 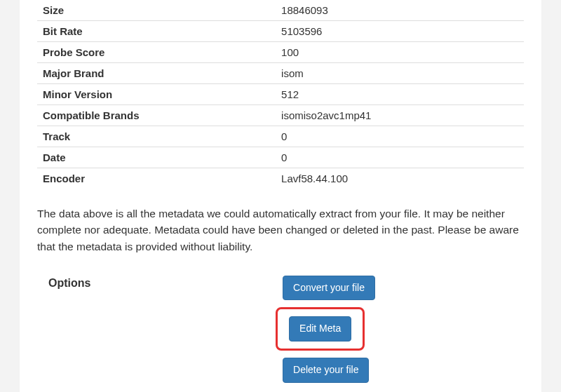 What do you see at coordinates (280, 116) in the screenshot?
I see `table-row: Compatible Brandsisomiso2avc1mp41` at bounding box center [280, 116].